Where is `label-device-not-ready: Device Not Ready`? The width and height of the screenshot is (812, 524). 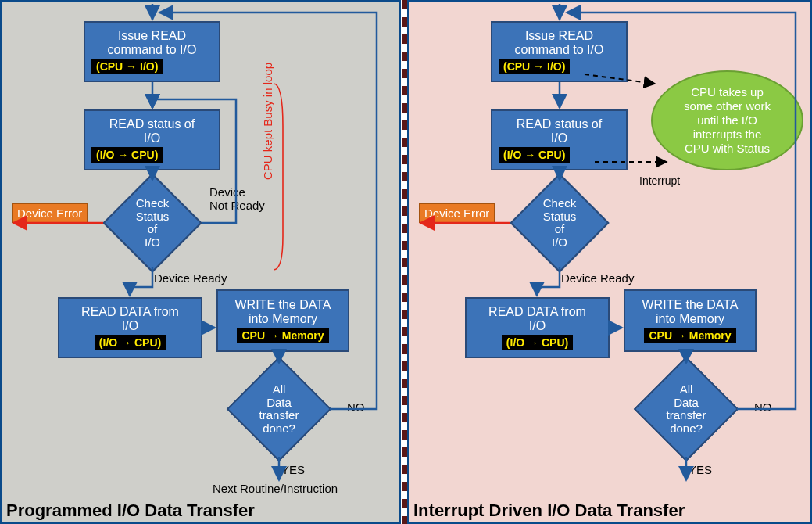 label-device-not-ready: Device Not Ready is located at coordinates (238, 199).